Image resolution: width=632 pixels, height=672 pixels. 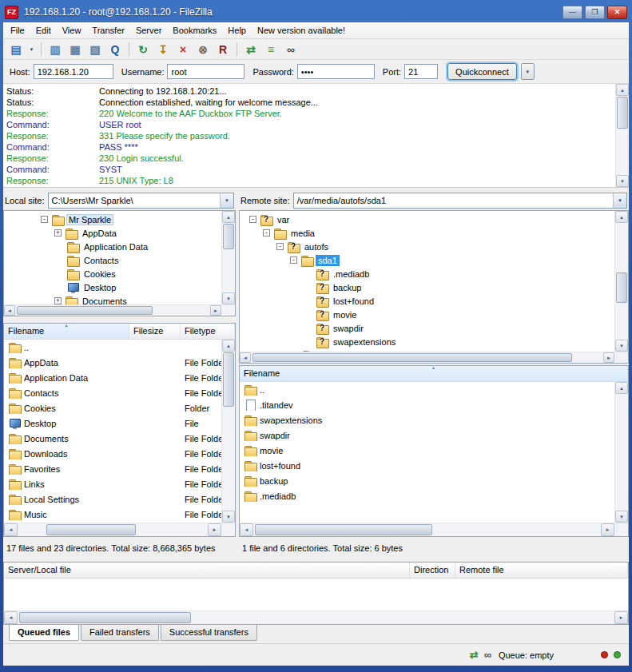 I want to click on toggle-remote-tree-button: ▧, so click(x=95, y=50).